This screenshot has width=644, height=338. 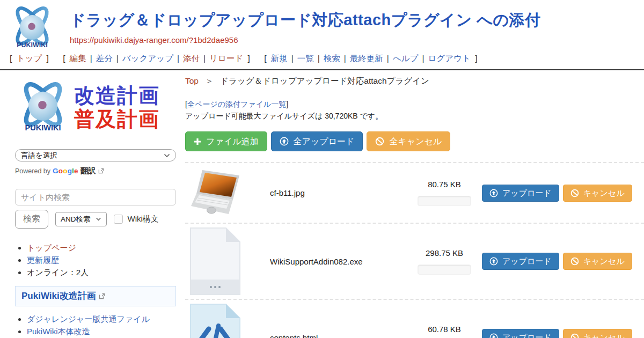 What do you see at coordinates (338, 336) in the screenshot?
I see `file-name: contents.html` at bounding box center [338, 336].